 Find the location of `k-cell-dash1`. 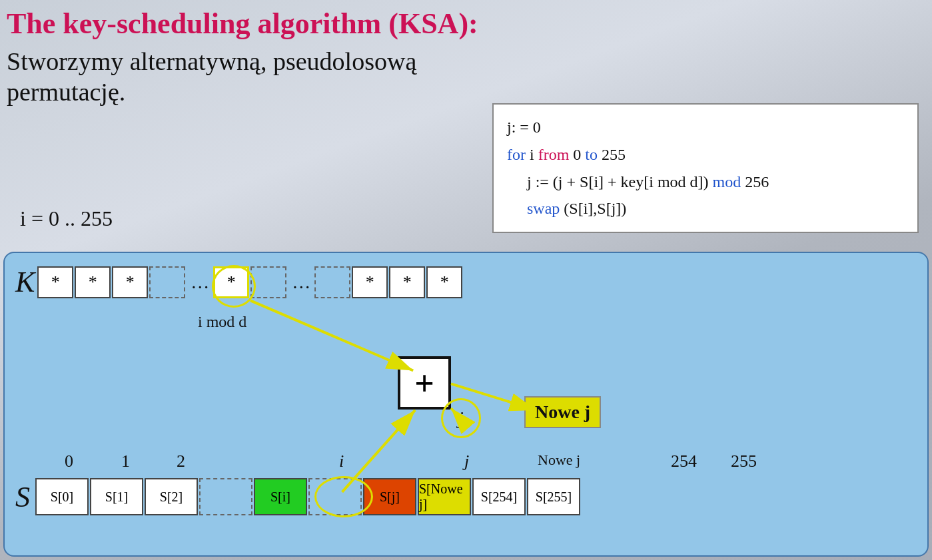

k-cell-dash1 is located at coordinates (167, 282).